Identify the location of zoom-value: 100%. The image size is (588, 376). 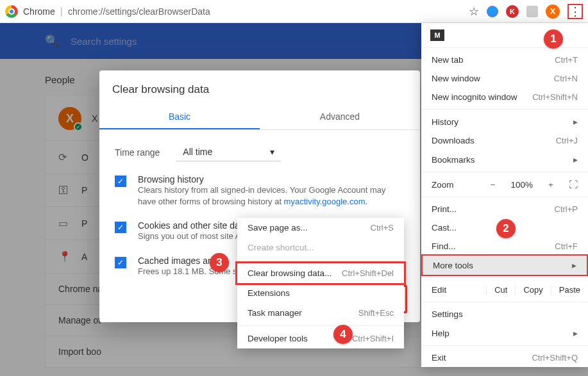
(522, 184).